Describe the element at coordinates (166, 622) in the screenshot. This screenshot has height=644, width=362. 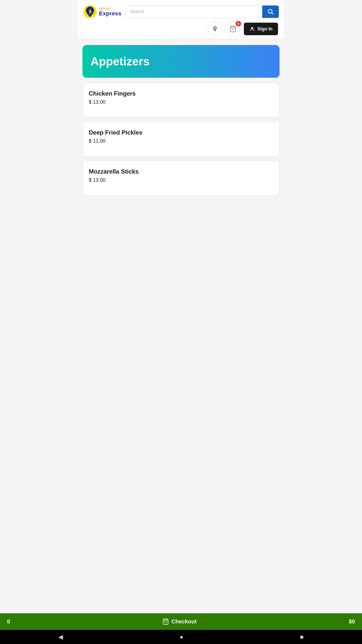
I see `checkout-cart-icon` at that location.